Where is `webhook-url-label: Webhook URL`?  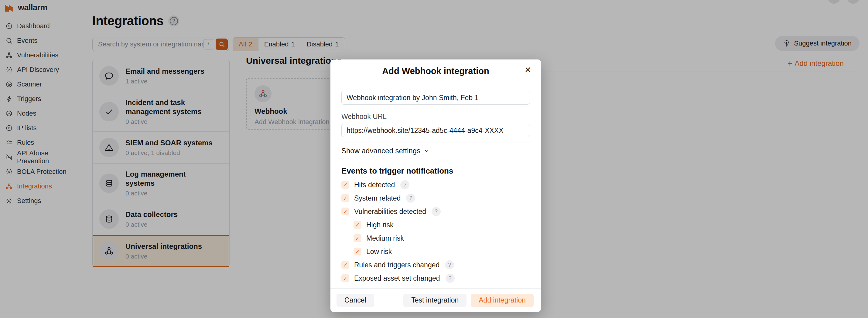
webhook-url-label: Webhook URL is located at coordinates (436, 117).